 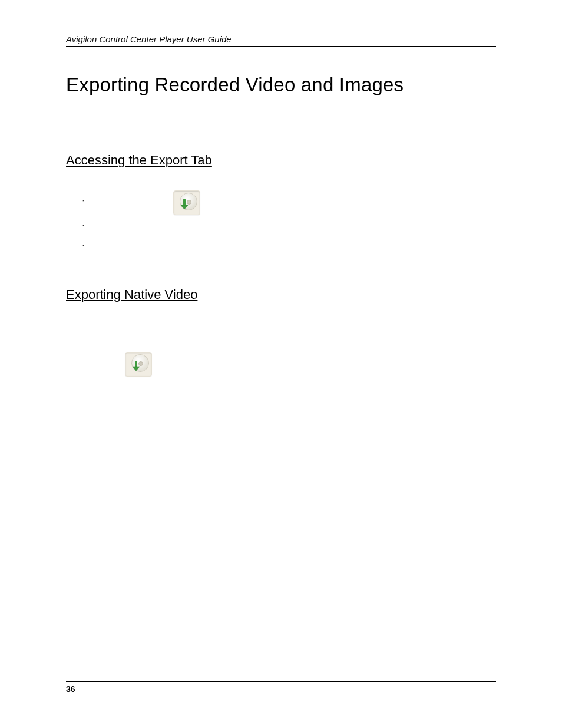 What do you see at coordinates (281, 295) in the screenshot?
I see `section-heading-exporting-native-video: Exporting Native Video` at bounding box center [281, 295].